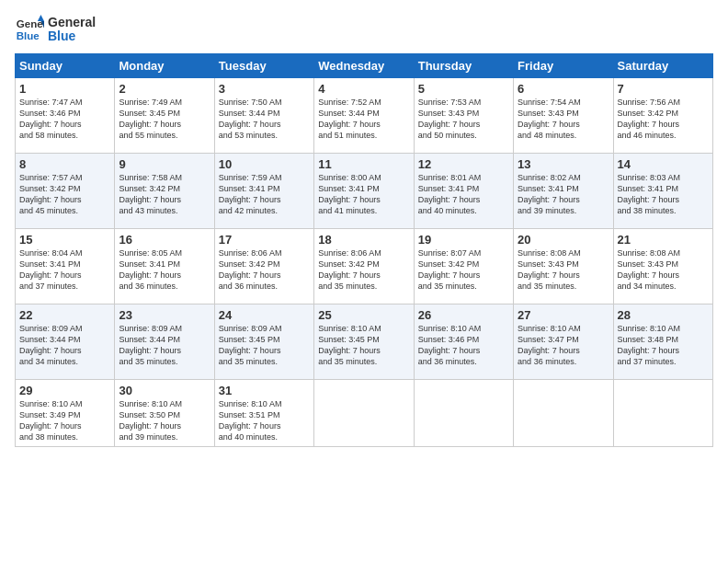 This screenshot has height=563, width=728. What do you see at coordinates (364, 239) in the screenshot?
I see `day-number: 18` at bounding box center [364, 239].